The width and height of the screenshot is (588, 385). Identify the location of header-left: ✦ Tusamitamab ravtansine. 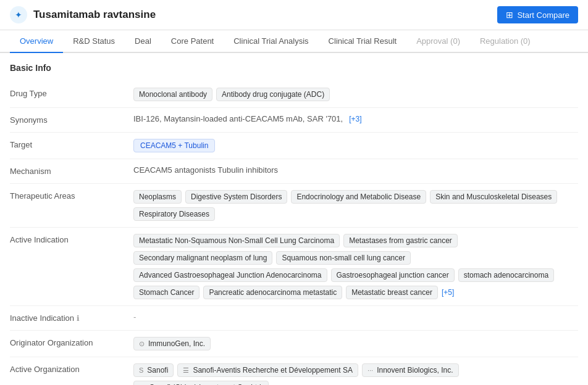
(83, 15).